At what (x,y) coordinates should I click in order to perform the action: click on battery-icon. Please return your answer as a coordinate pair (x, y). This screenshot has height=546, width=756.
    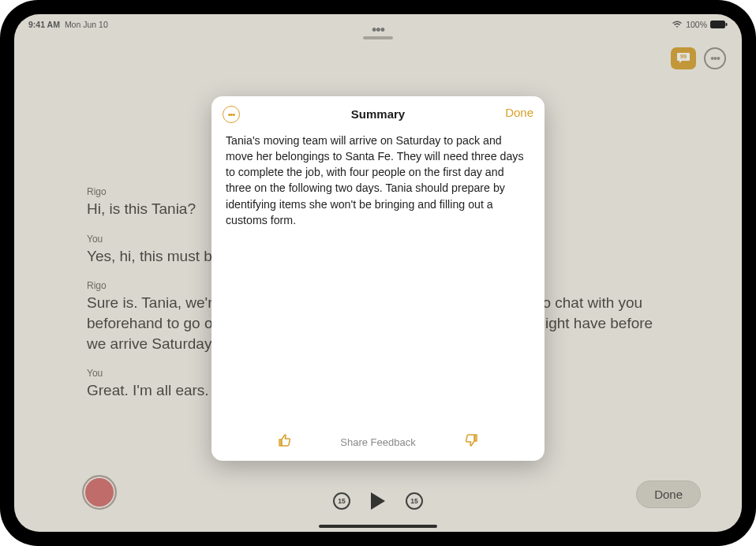
    Looking at the image, I should click on (719, 24).